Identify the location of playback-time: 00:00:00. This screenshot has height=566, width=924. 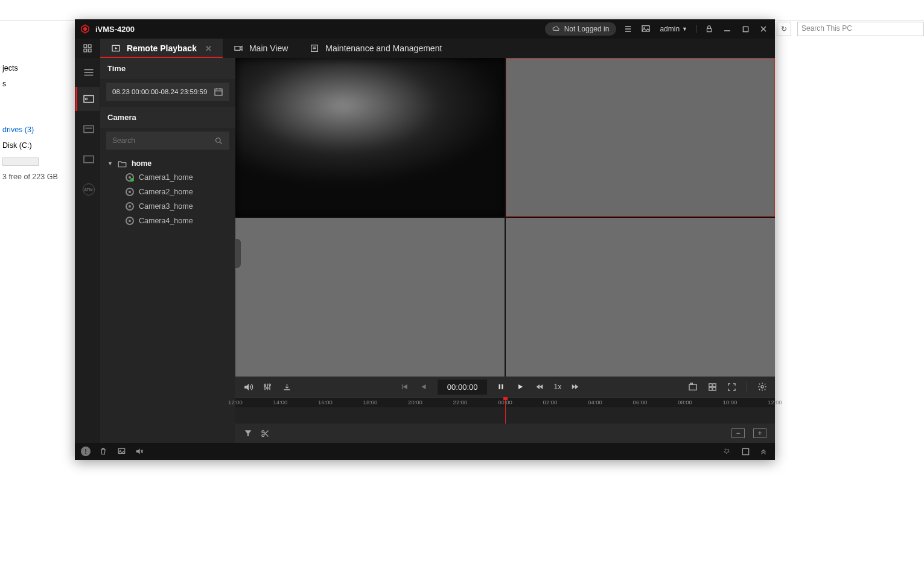
(462, 387).